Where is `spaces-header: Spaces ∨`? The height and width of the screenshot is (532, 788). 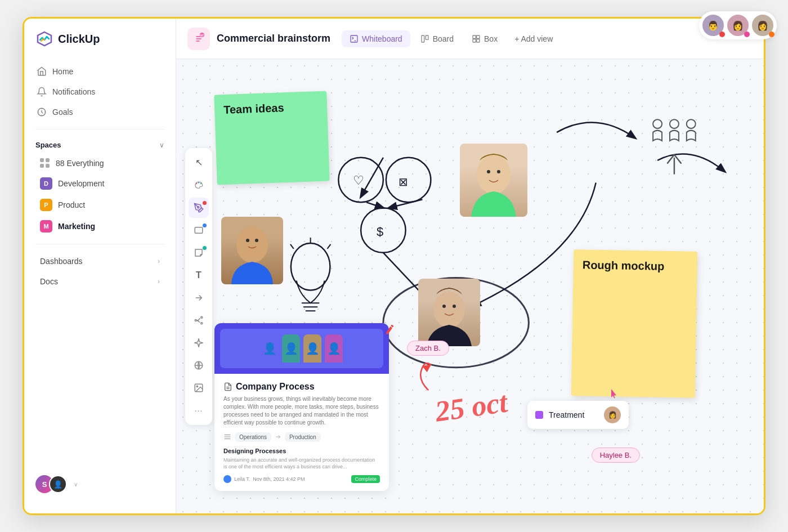 spaces-header: Spaces ∨ is located at coordinates (100, 145).